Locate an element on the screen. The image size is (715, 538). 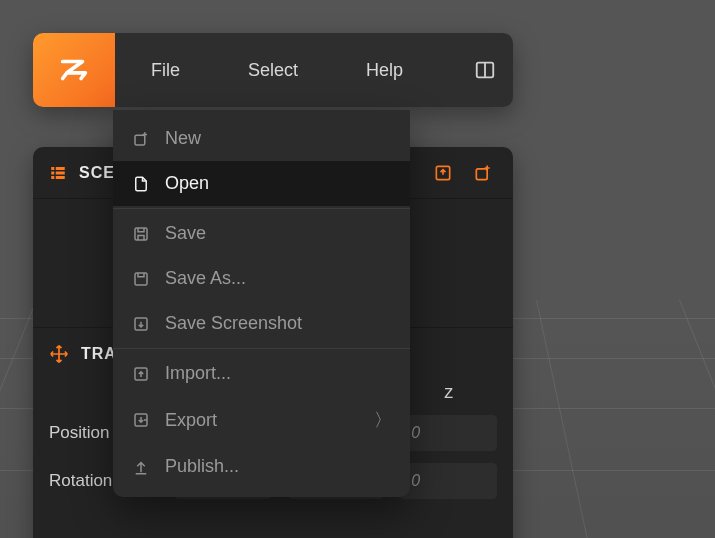
logo-icon is located at coordinates (74, 70).